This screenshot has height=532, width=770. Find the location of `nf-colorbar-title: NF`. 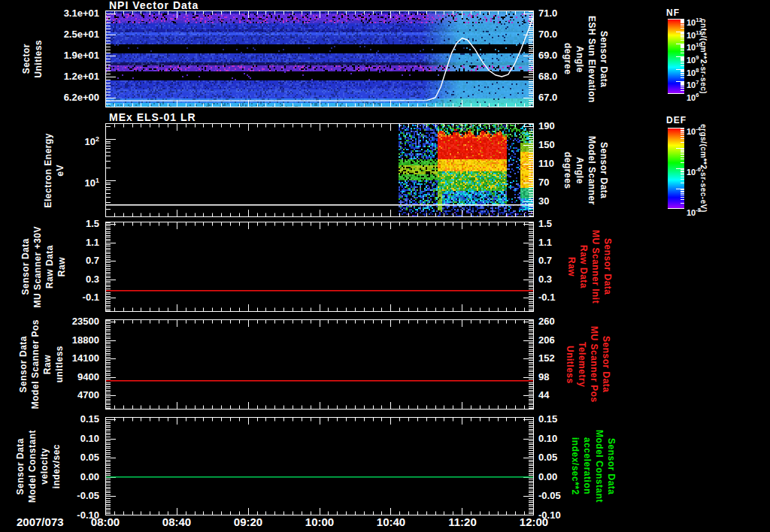

nf-colorbar-title: NF is located at coordinates (673, 13).